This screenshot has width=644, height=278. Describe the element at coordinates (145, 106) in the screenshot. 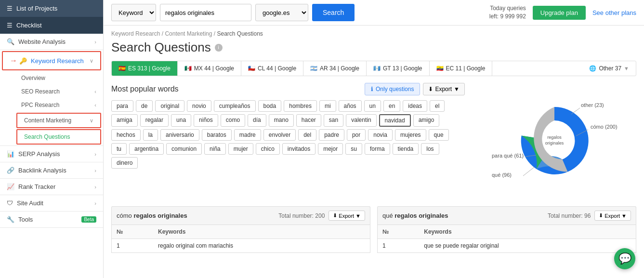

I see `word-tag: de` at that location.